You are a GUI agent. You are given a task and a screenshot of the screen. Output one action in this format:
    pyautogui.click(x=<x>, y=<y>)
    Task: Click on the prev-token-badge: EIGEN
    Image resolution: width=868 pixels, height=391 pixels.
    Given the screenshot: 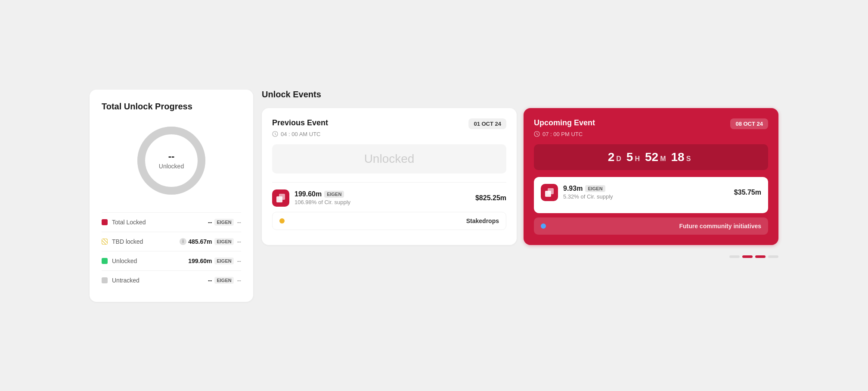 What is the action you would take?
    pyautogui.click(x=334, y=194)
    